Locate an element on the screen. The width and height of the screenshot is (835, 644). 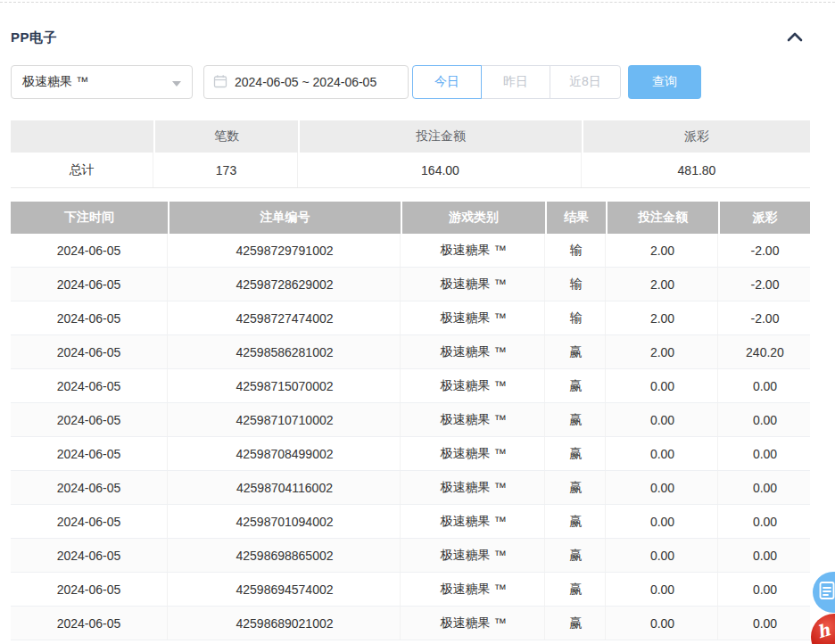
bets-header-time: 下注时间 is located at coordinates (89, 218).